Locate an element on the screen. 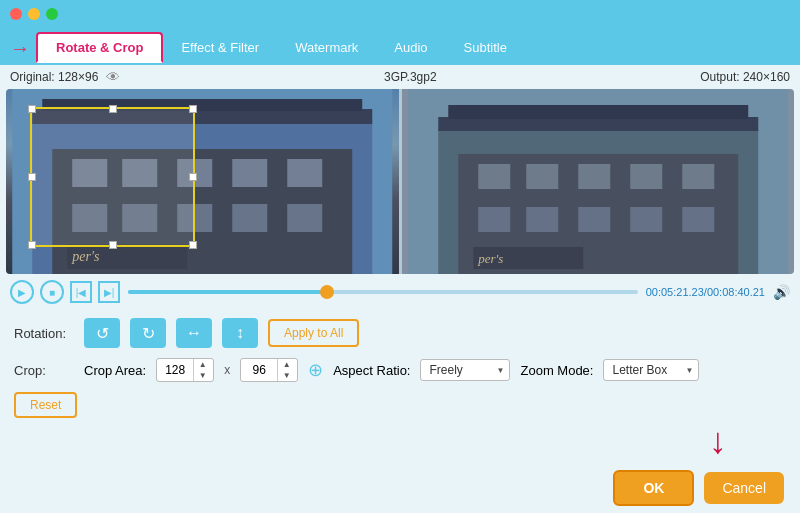  stop-button: ■ is located at coordinates (52, 292).